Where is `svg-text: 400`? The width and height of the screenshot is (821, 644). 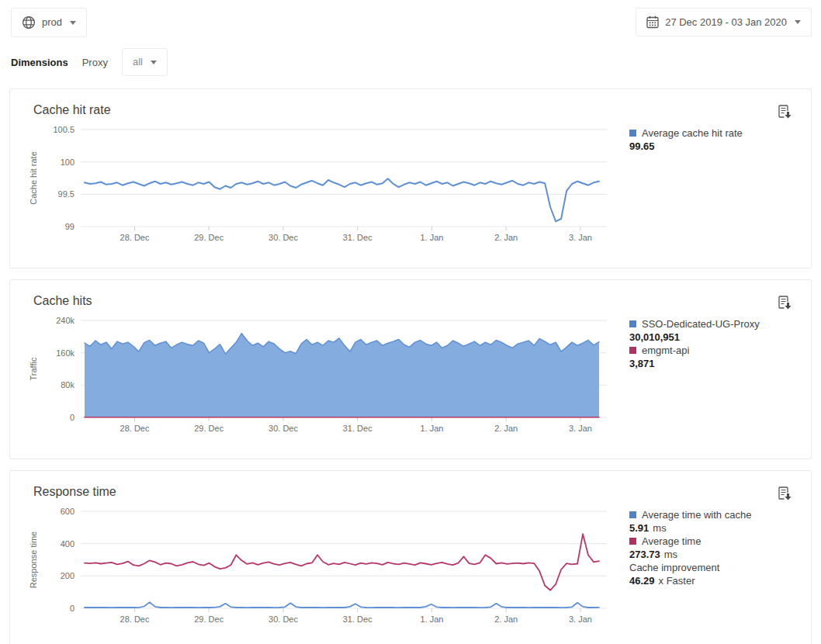
svg-text: 400 is located at coordinates (68, 544).